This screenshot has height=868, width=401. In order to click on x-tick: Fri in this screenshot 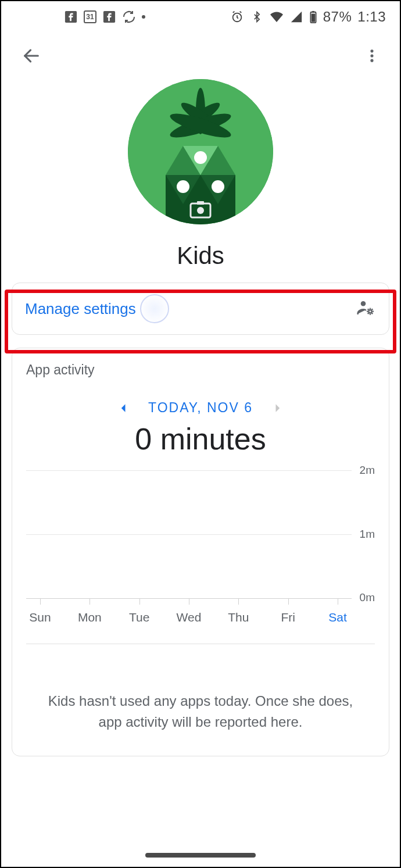, I will do `click(288, 619)`.